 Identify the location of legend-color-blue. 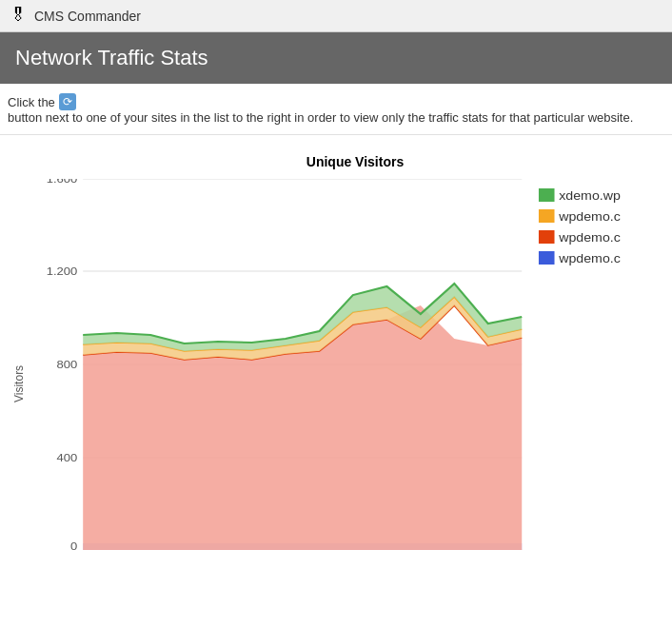
(546, 258).